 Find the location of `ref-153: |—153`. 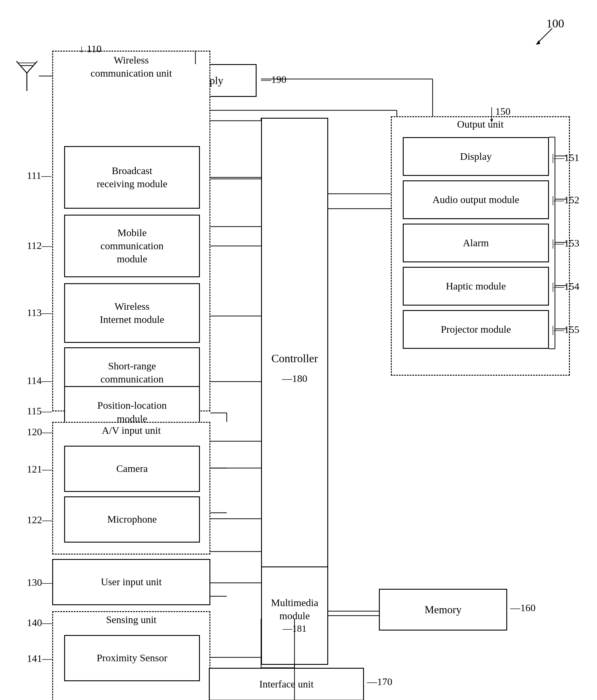

ref-153: |—153 is located at coordinates (566, 243).